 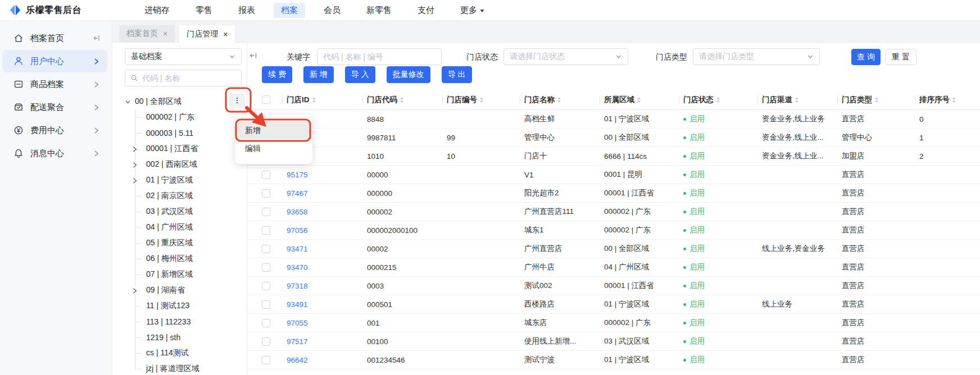 I want to click on tree-node: 000003 | 5.11, so click(x=191, y=133).